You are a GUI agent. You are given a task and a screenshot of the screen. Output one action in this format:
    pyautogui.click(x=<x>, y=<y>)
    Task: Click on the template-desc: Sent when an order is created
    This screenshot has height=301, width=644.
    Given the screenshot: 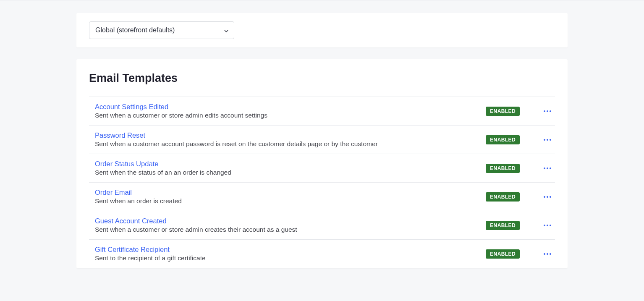 What is the action you would take?
    pyautogui.click(x=291, y=201)
    